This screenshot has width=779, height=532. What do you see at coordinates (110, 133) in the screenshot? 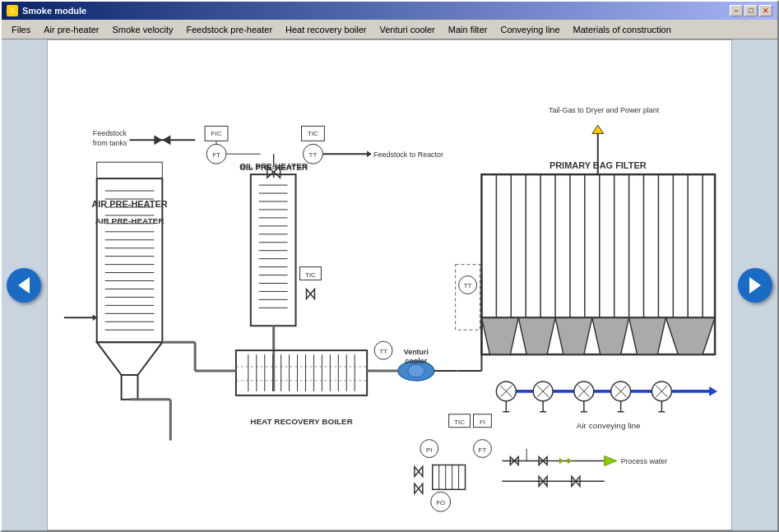
I see `feedstock-label: Feedstock` at bounding box center [110, 133].